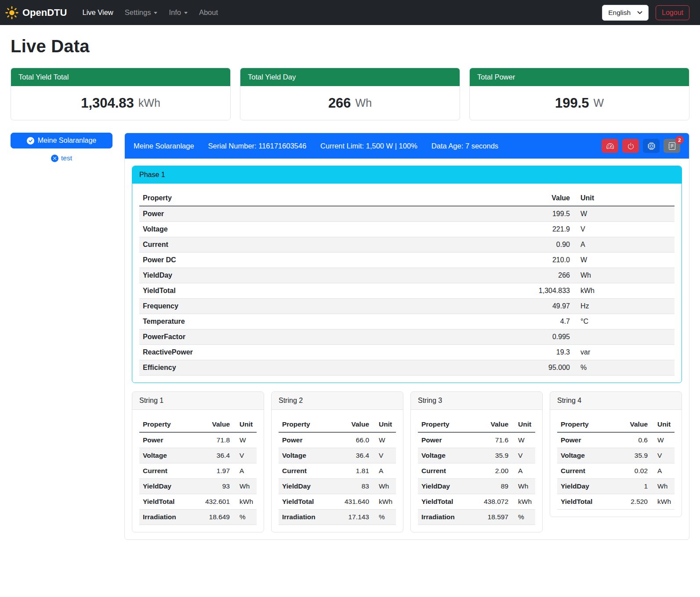 This screenshot has height=597, width=700. What do you see at coordinates (672, 146) in the screenshot?
I see `journal-icon` at bounding box center [672, 146].